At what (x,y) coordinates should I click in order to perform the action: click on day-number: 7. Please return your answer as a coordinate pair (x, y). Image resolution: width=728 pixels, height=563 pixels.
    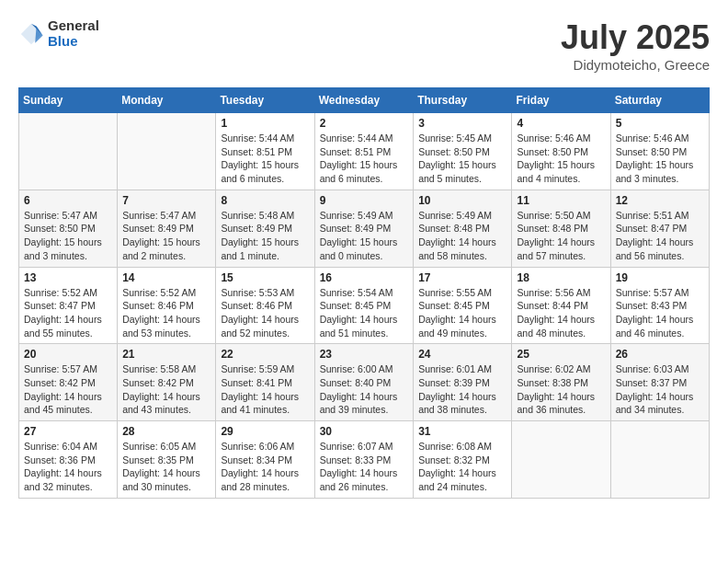
    Looking at the image, I should click on (166, 201).